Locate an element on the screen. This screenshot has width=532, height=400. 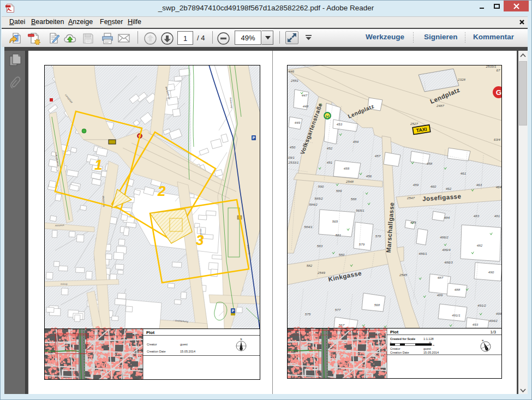
svg-text: 491/1 is located at coordinates (456, 315).